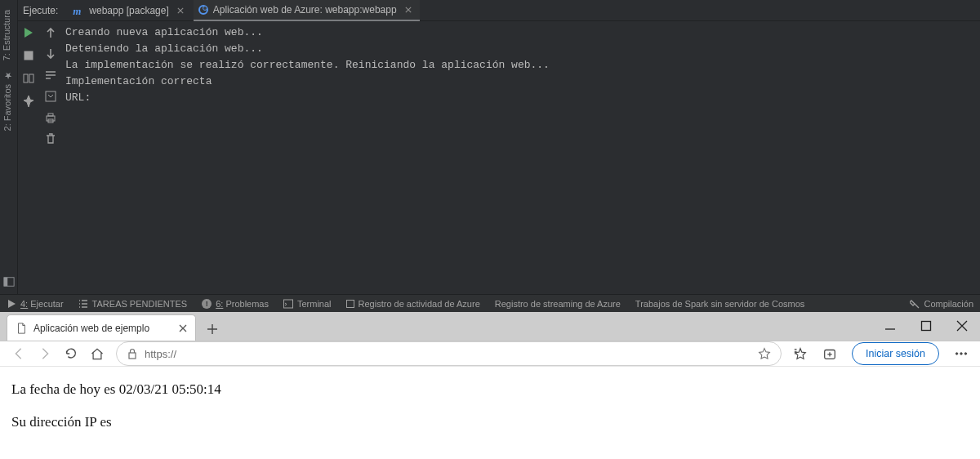  What do you see at coordinates (133, 304) in the screenshot?
I see `bb-tareas: TAREAS PENDIENTES` at bounding box center [133, 304].